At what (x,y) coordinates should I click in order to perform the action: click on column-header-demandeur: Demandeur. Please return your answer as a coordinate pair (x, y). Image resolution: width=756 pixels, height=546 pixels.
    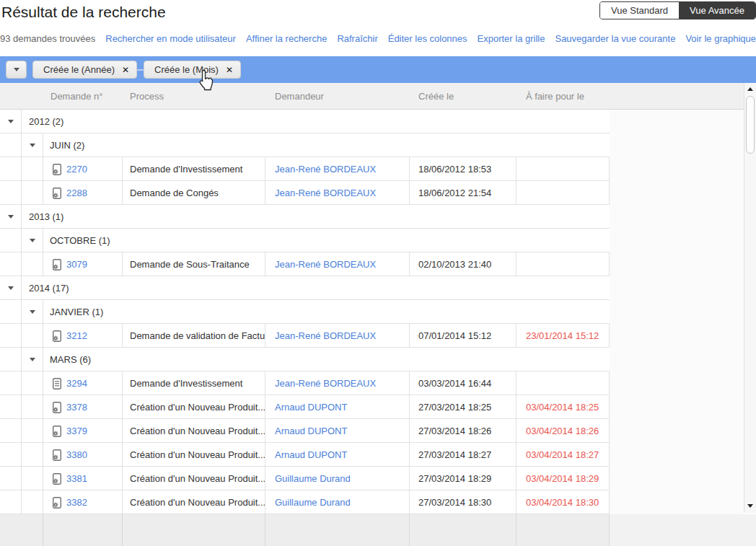
    Looking at the image, I should click on (338, 97).